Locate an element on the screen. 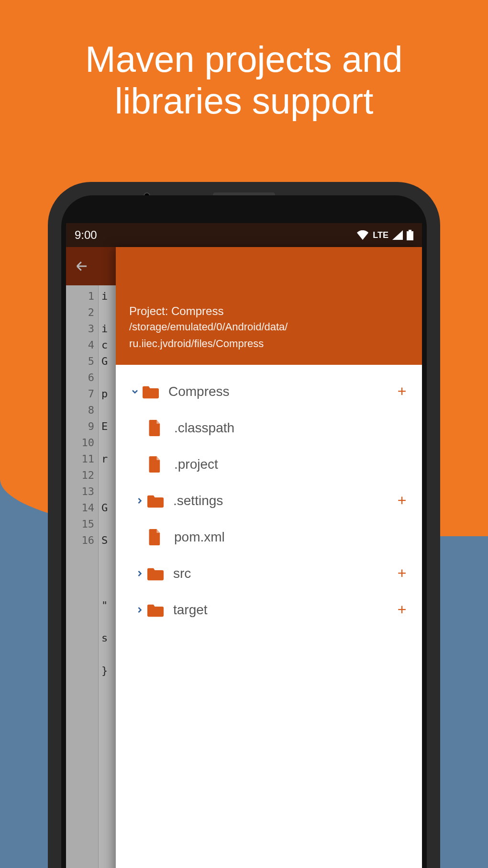  drawer-header: Project: Compress /storage/emulated/0/An… is located at coordinates (269, 306).